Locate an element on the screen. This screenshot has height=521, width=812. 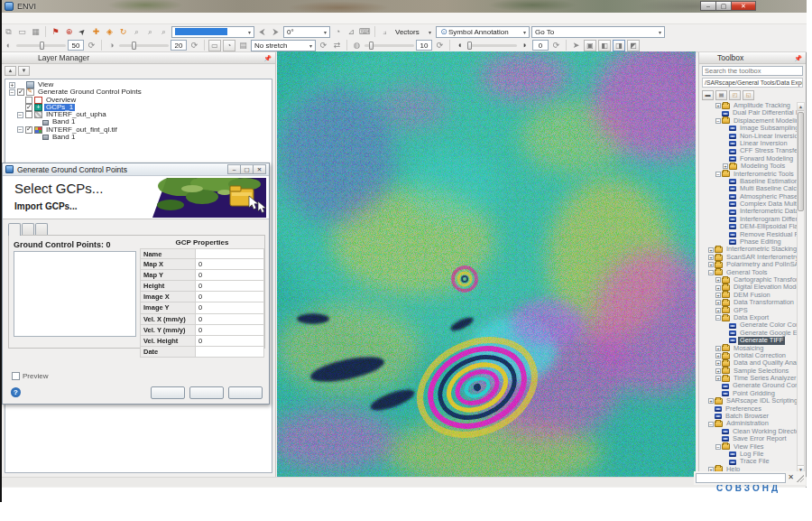
pan-next-icon: ⮞ is located at coordinates (276, 33).